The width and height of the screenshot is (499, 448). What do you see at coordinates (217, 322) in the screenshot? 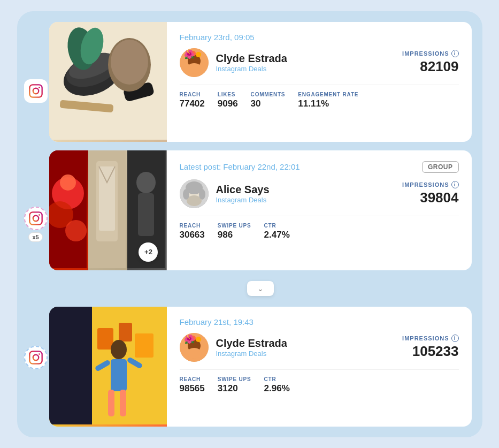
I see `post-date-3: February 21st, 19:43` at bounding box center [217, 322].